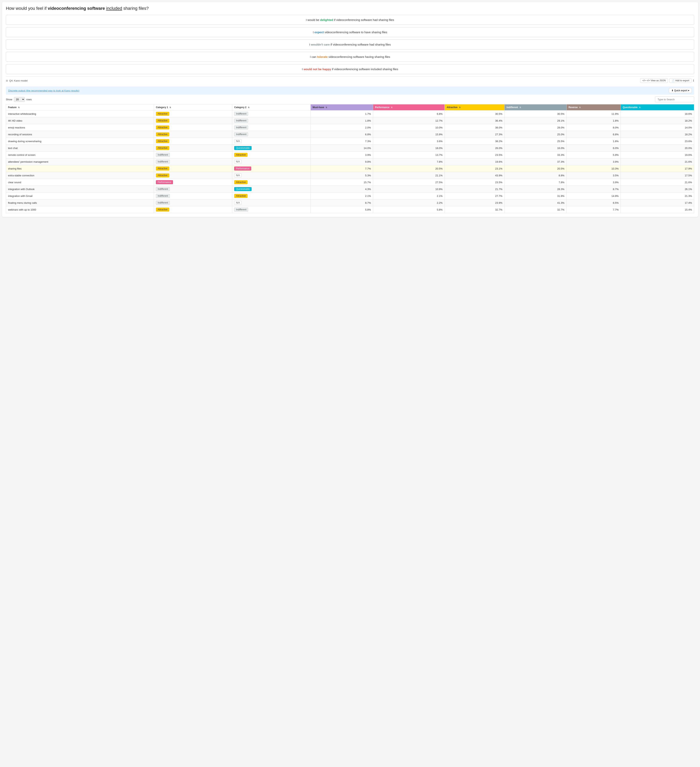  Describe the element at coordinates (80, 155) in the screenshot. I see `cell-feature: remote control of screen` at that location.